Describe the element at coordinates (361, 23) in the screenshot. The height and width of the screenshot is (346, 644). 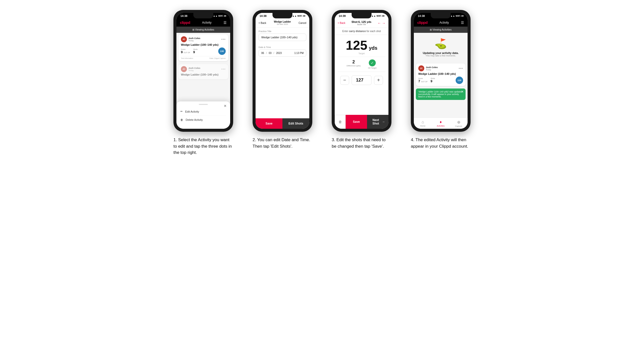
I see `shot-title-center: Shot 6, 125 yds Score 7/9` at that location.